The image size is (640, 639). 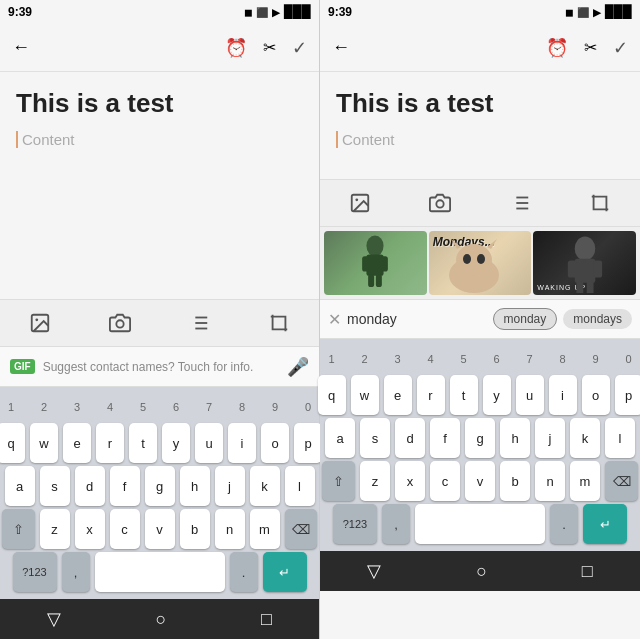 What do you see at coordinates (396, 524) in the screenshot?
I see `right-comma-key: ,` at bounding box center [396, 524].